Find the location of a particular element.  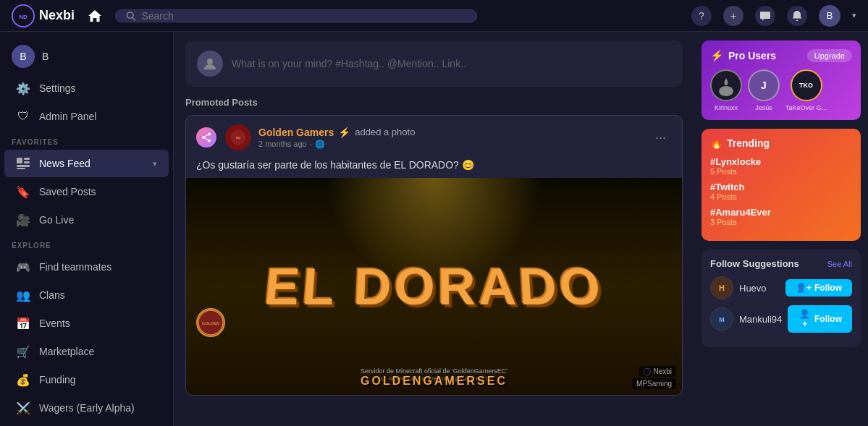

follow-button-1: 👤+ Follow is located at coordinates (819, 319).